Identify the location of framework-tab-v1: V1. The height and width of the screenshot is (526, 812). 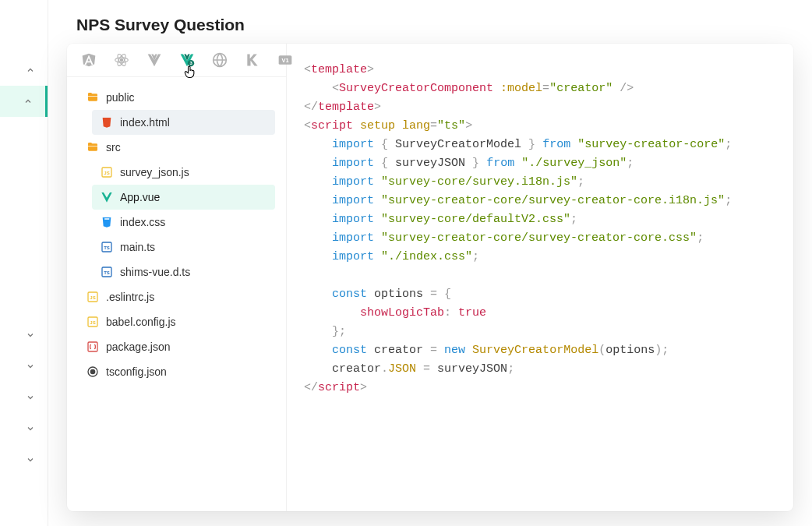
(285, 60).